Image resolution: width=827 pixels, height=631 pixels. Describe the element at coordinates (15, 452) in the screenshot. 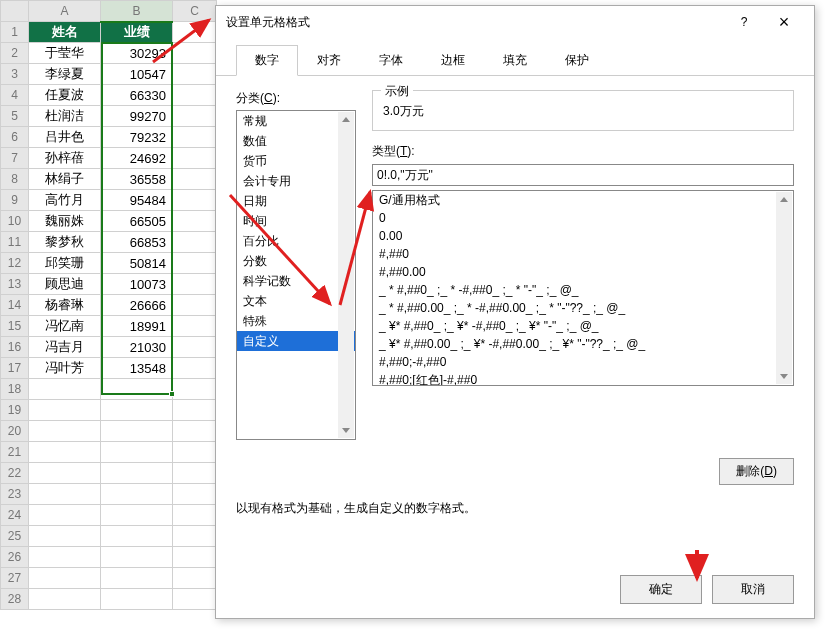

I see `row-header: 21` at that location.